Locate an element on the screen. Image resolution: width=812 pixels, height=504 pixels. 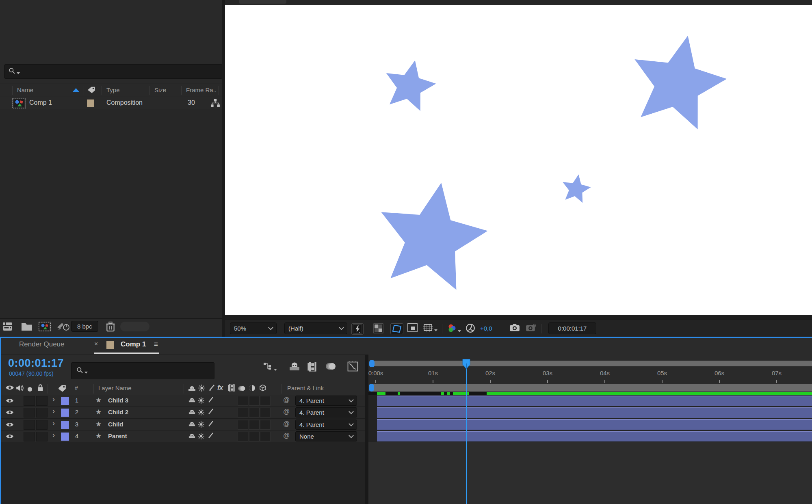
work-area-bar is located at coordinates (591, 387).